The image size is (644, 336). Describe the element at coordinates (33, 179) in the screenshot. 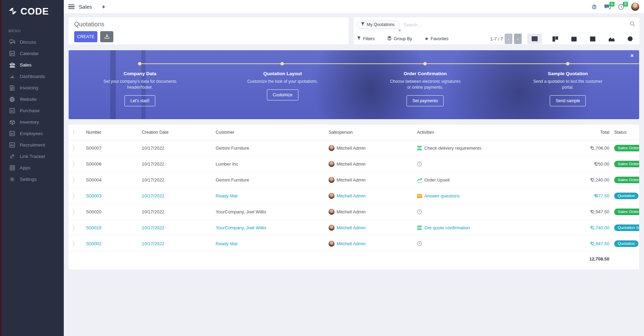

I see `sidebar-item-settings: Settings` at that location.